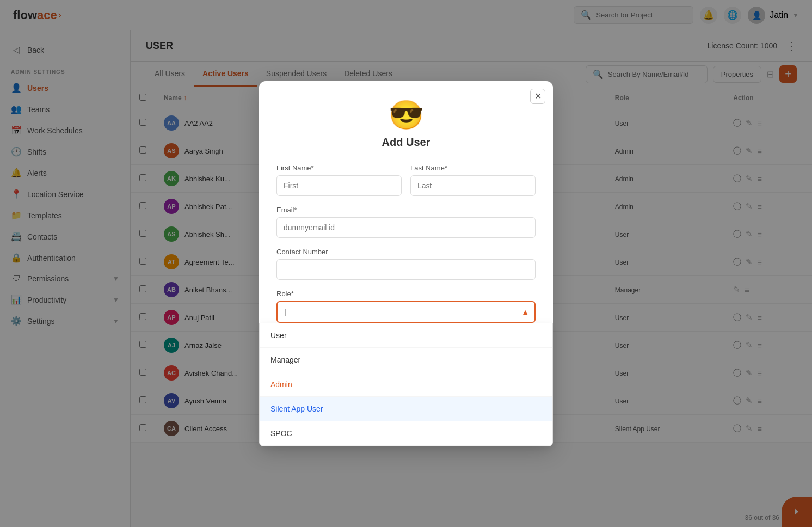 Image resolution: width=812 pixels, height=527 pixels. Describe the element at coordinates (339, 180) in the screenshot. I see `first-name-group: First Name*` at that location.